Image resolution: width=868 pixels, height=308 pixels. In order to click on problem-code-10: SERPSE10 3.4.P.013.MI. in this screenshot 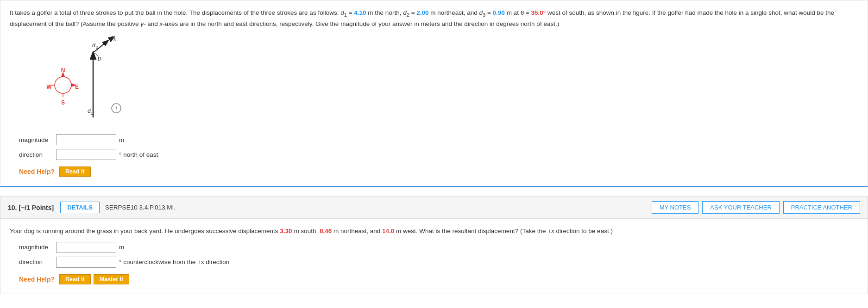, I will do `click(378, 207)`.